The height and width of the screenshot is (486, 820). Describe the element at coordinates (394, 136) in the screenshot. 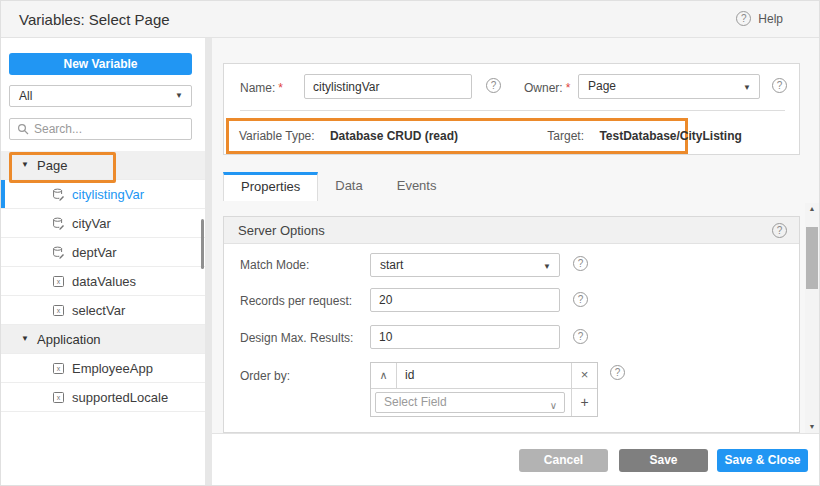

I see `variable-type-value: Database CRUD (read)` at that location.